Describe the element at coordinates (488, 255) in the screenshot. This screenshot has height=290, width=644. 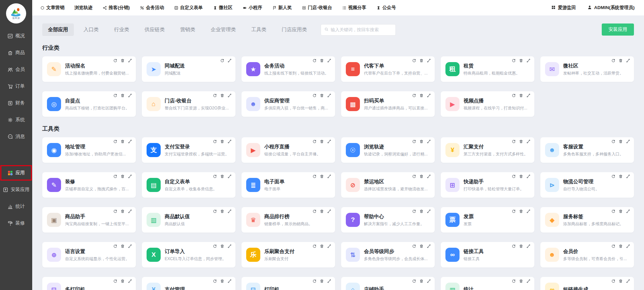
I see `app-card: ∞ 链接工具 链接工具` at that location.